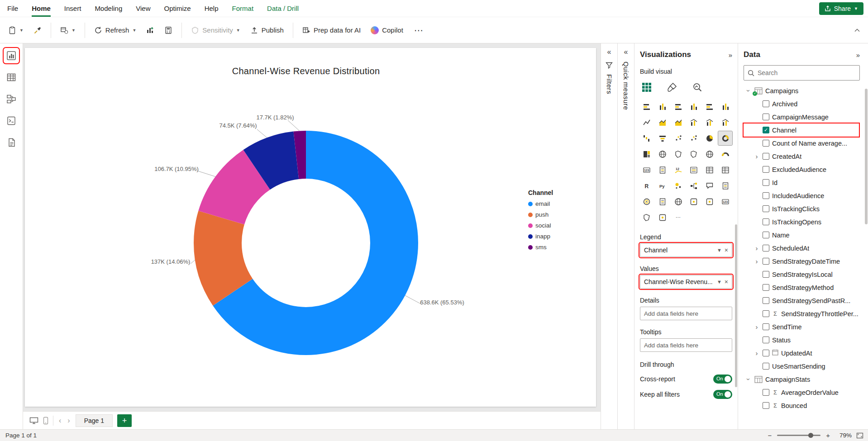 Image resolution: width=868 pixels, height=441 pixels. What do you see at coordinates (283, 8) in the screenshot?
I see `menu-data-drill: Data / Drill` at bounding box center [283, 8].